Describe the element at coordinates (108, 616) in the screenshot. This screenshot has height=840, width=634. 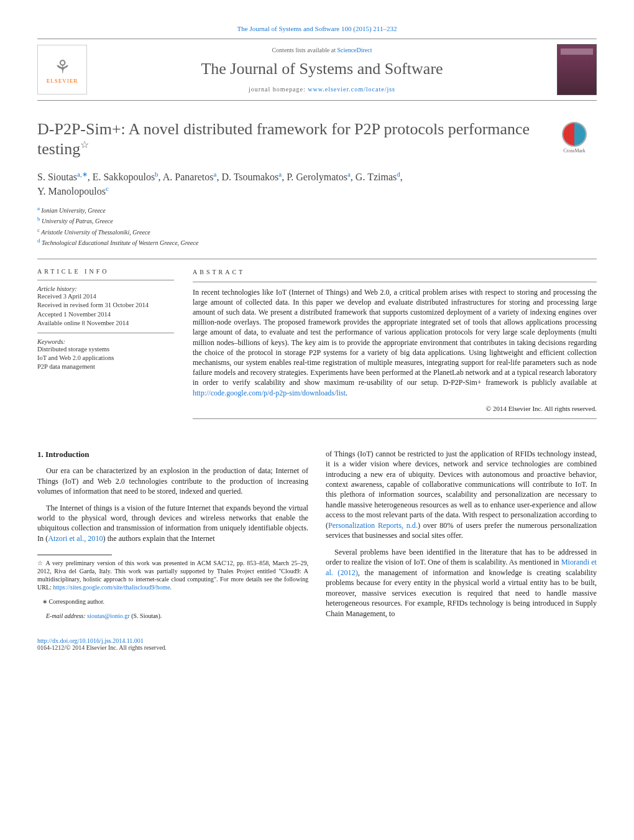
I see `email-link: sioutas@ionio.gr` at that location.